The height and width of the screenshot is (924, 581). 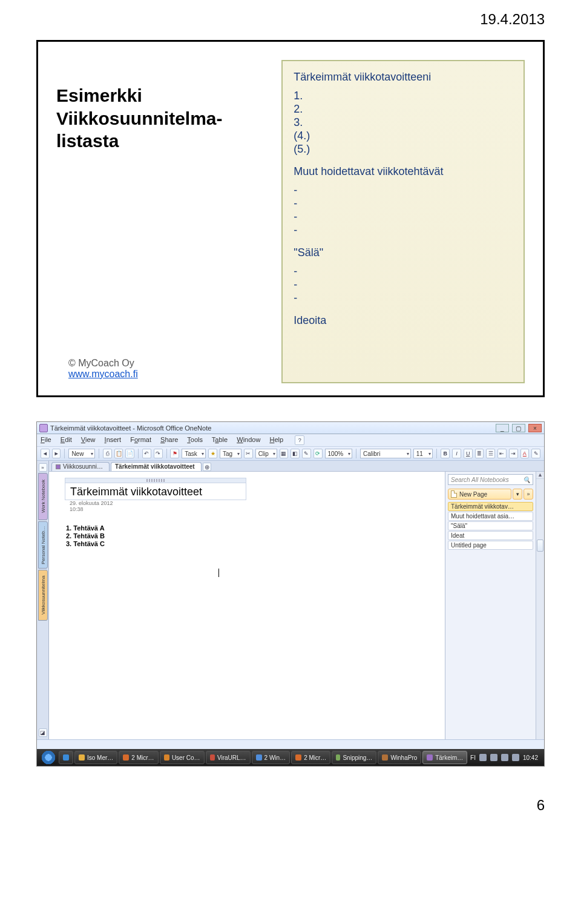 I want to click on language-indicator: FI, so click(x=473, y=758).